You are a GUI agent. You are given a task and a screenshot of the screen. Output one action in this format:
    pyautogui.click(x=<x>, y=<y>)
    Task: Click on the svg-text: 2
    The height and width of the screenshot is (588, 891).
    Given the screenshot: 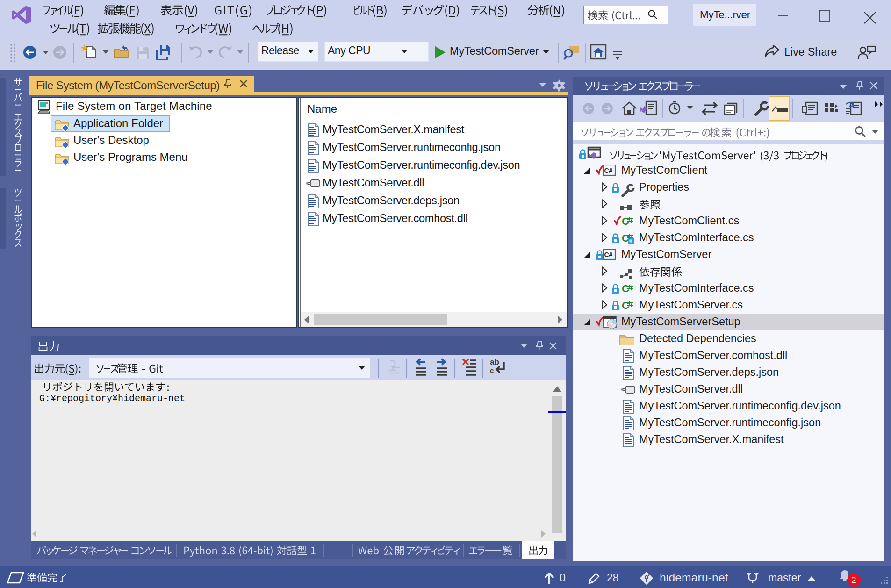 What is the action you would take?
    pyautogui.click(x=854, y=580)
    